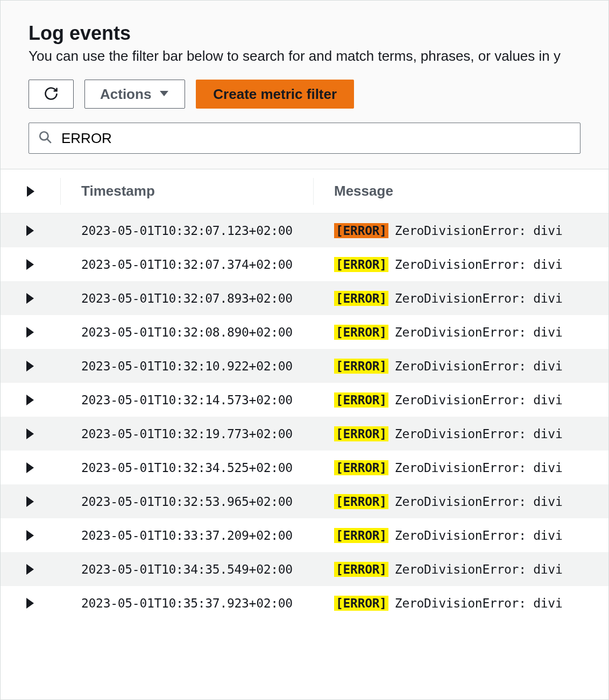 The width and height of the screenshot is (609, 700). I want to click on table-row: 2023-05-01T10:35:37.923+02:00[ERROR]Zero…, so click(304, 603).